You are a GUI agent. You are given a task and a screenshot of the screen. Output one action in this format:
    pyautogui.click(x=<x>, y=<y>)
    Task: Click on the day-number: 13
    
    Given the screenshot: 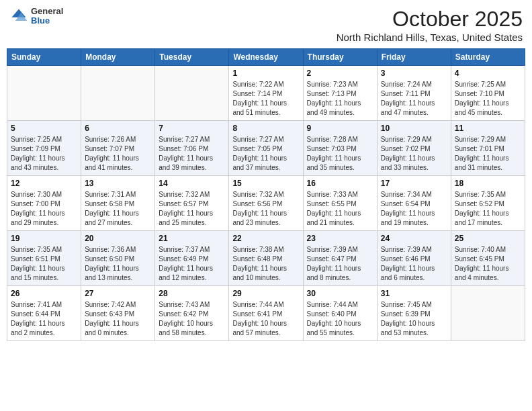 What is the action you would take?
    pyautogui.click(x=118, y=183)
    